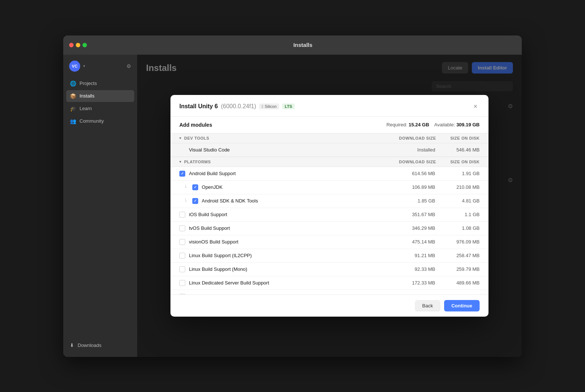 This screenshot has width=585, height=392. What do you see at coordinates (292, 45) in the screenshot?
I see `title-bar: Installs` at bounding box center [292, 45].